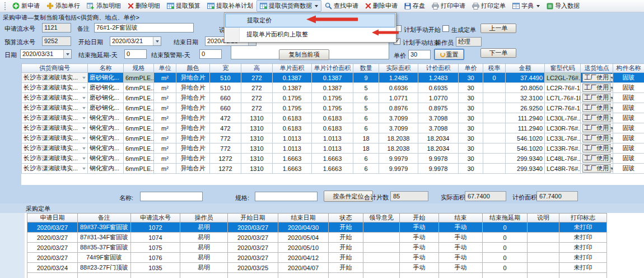 The width and height of the screenshot is (644, 278). Describe the element at coordinates (525, 118) in the screenshot. I see `grid-cell: 111.2940` at that location.